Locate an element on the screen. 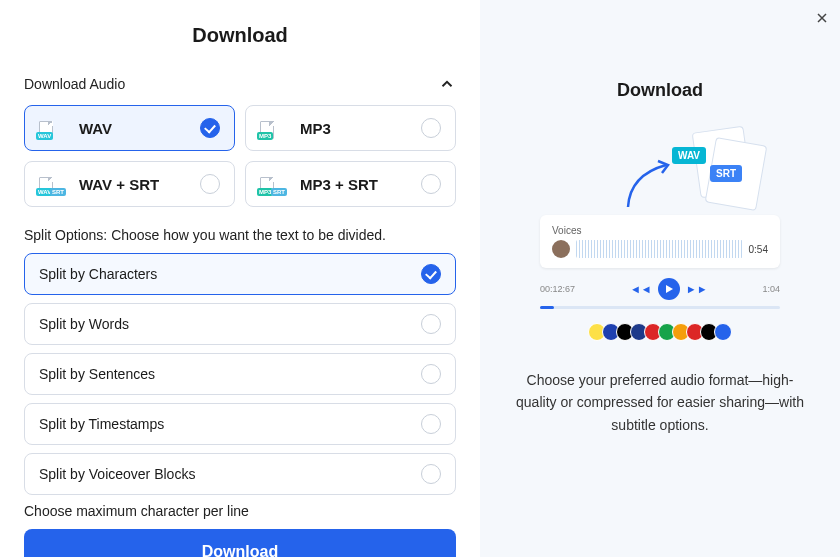 The height and width of the screenshot is (557, 840). close-icon is located at coordinates (822, 18).